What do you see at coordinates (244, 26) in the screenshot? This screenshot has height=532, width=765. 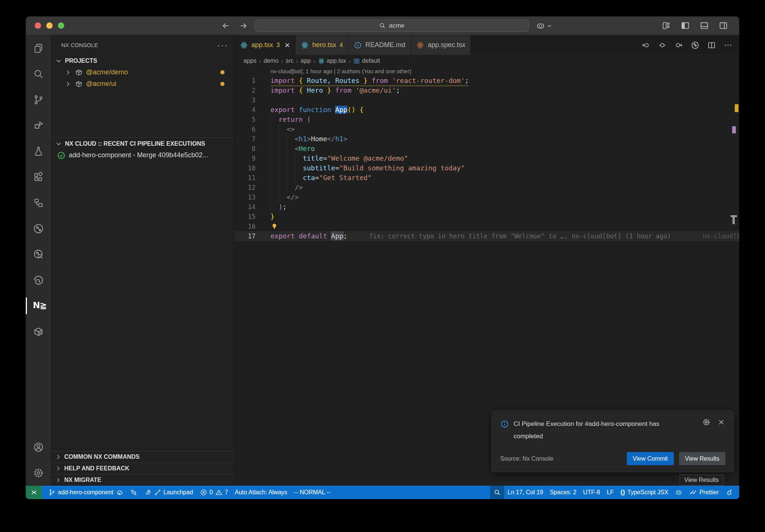 I see `forward-arrow-icon` at bounding box center [244, 26].